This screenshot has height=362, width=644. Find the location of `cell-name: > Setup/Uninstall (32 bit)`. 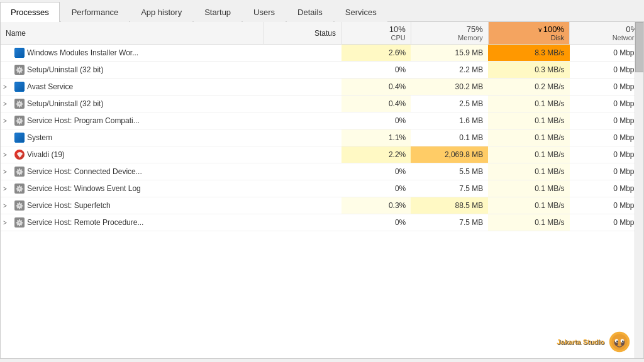

cell-name: > Setup/Uninstall (32 bit) is located at coordinates (132, 104).